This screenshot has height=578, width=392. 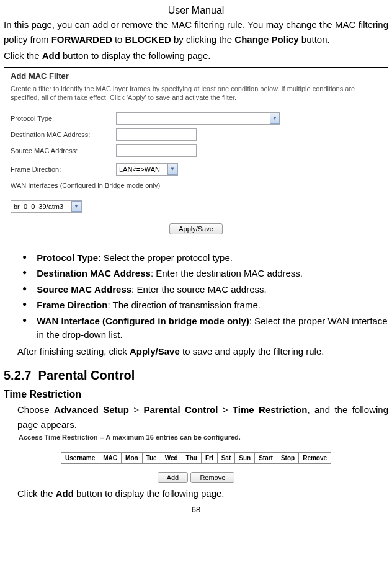 I want to click on screenshot-description: Create a filter to identify the MAC laye…, so click(x=196, y=93).